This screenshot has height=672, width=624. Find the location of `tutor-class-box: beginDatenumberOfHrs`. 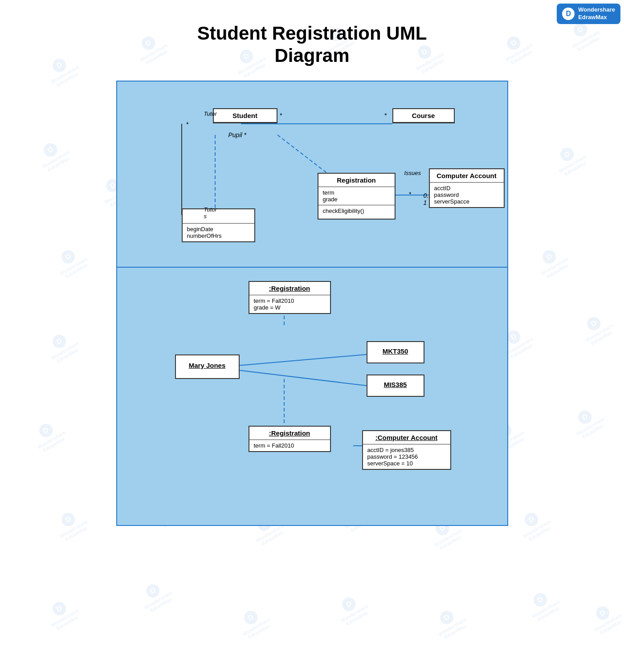

tutor-class-box: beginDatenumberOfHrs is located at coordinates (218, 225).